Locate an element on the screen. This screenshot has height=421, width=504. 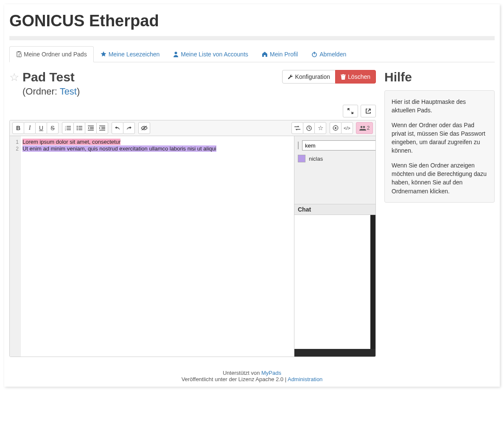
ordered-list-button: 123 is located at coordinates (68, 128).